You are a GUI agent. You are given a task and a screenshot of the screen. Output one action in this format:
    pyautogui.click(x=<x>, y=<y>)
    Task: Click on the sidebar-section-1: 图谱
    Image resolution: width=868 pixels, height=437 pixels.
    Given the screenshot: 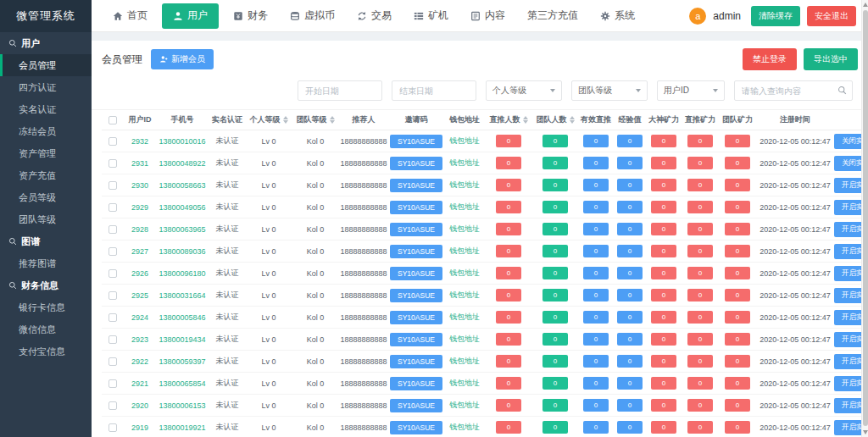 What is the action you would take?
    pyautogui.click(x=46, y=241)
    